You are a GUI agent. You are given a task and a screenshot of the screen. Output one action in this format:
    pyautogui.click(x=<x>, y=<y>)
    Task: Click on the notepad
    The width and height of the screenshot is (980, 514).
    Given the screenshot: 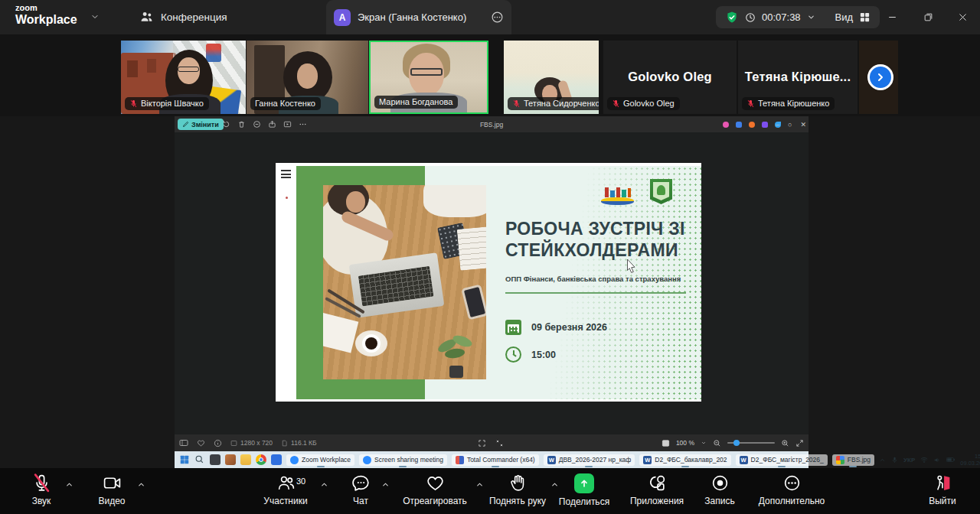 What is the action you would take?
    pyautogui.click(x=472, y=248)
    